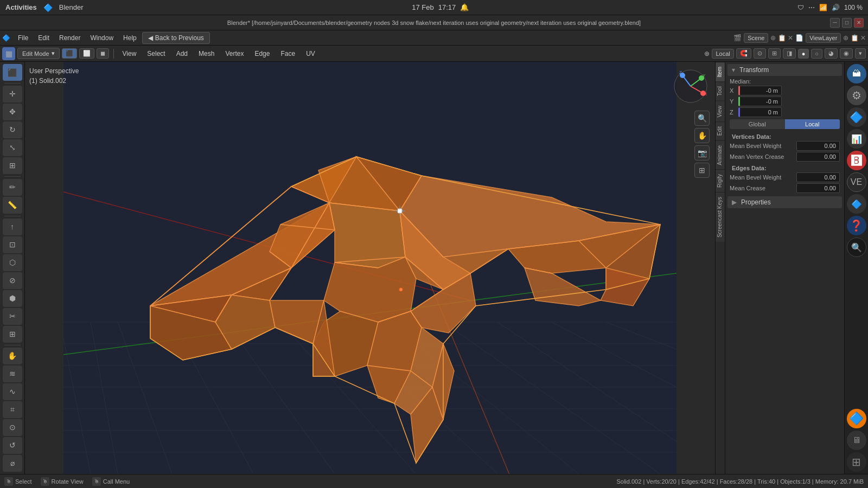 The image size is (868, 488). What do you see at coordinates (39, 53) in the screenshot?
I see `edit-mode-selector: Edit Mode ▾` at bounding box center [39, 53].